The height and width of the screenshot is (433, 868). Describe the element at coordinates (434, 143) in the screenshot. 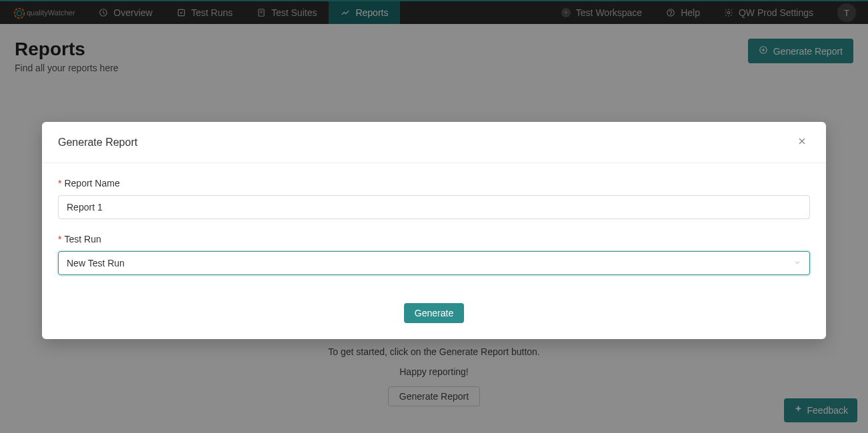

I see `modal-header: Generate Report` at that location.